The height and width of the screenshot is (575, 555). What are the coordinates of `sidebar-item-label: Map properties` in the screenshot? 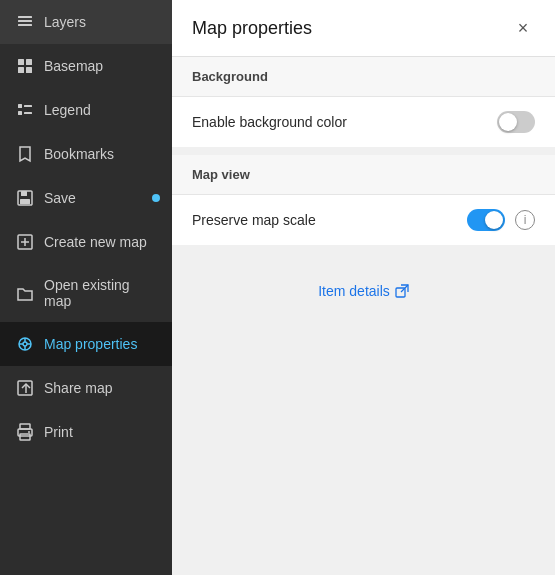 It's located at (90, 344).